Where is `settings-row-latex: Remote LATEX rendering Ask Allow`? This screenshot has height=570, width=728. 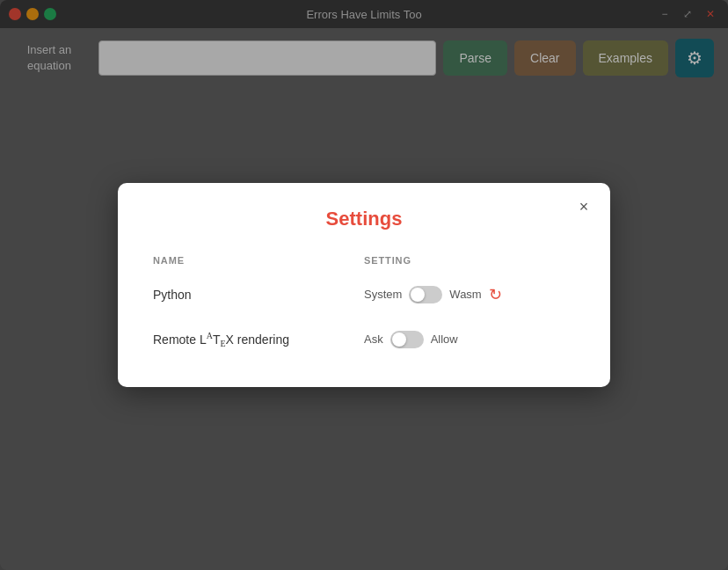
settings-row-latex: Remote LATEX rendering Ask Allow is located at coordinates (364, 340).